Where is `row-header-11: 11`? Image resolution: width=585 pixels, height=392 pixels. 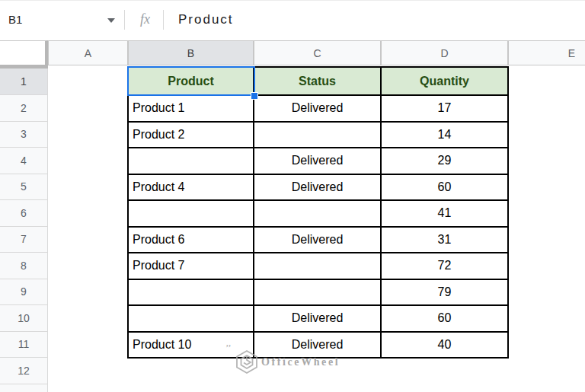 row-header-11: 11 is located at coordinates (24, 346).